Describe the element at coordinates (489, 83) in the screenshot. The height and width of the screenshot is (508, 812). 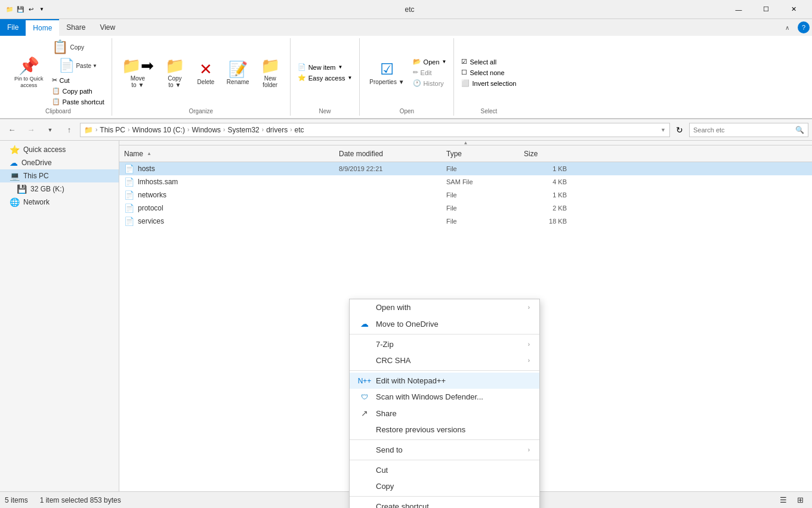
I see `invert-selection-button: ⬜ Invert selection` at that location.